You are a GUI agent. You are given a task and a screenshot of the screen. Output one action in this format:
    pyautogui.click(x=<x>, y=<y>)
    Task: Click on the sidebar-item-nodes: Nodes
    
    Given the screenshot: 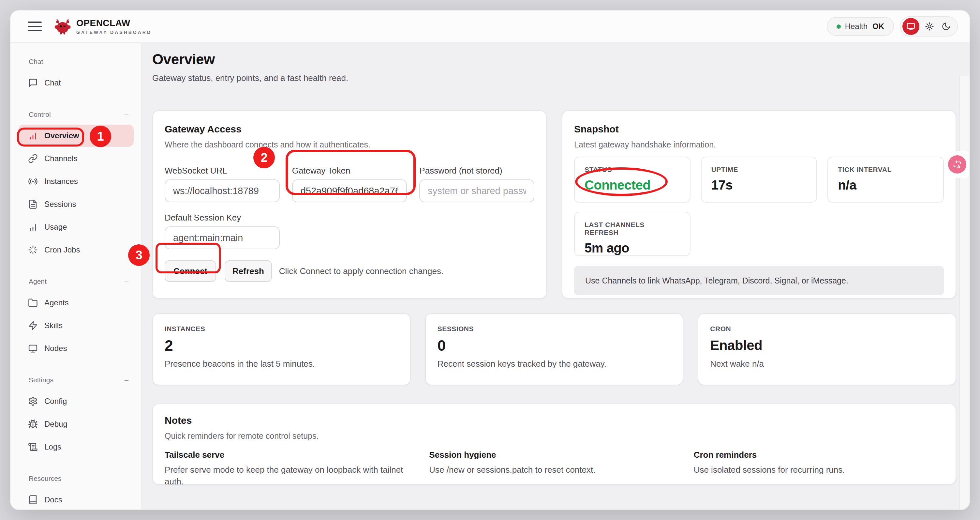 What is the action you would take?
    pyautogui.click(x=76, y=348)
    